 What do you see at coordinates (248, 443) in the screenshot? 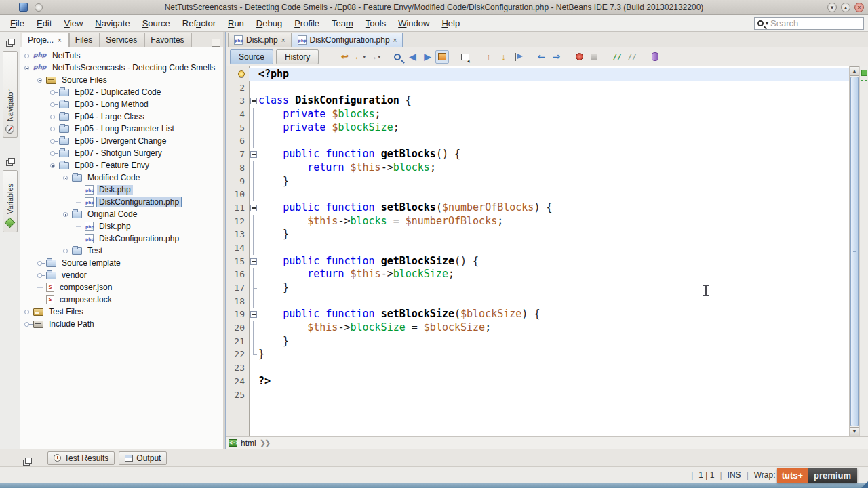
I see `breadcrumb-item-html: html` at bounding box center [248, 443].